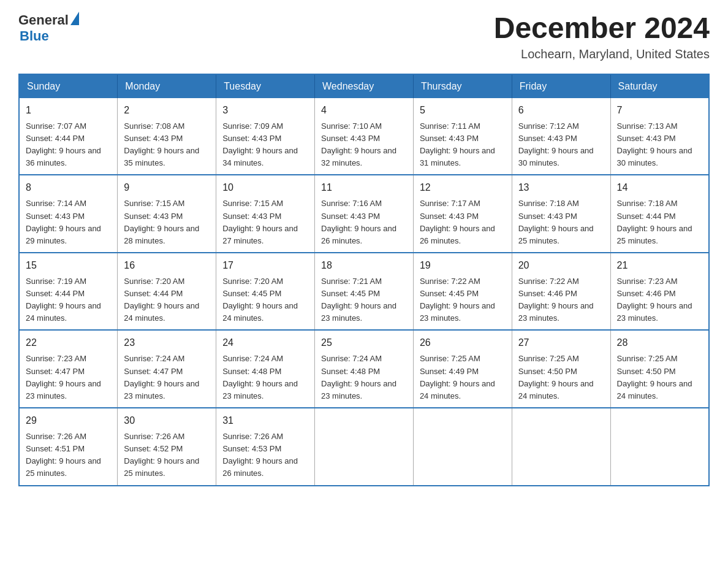  What do you see at coordinates (55, 449) in the screenshot?
I see `sunset-text: Sunset: 4:51 PM` at bounding box center [55, 449].